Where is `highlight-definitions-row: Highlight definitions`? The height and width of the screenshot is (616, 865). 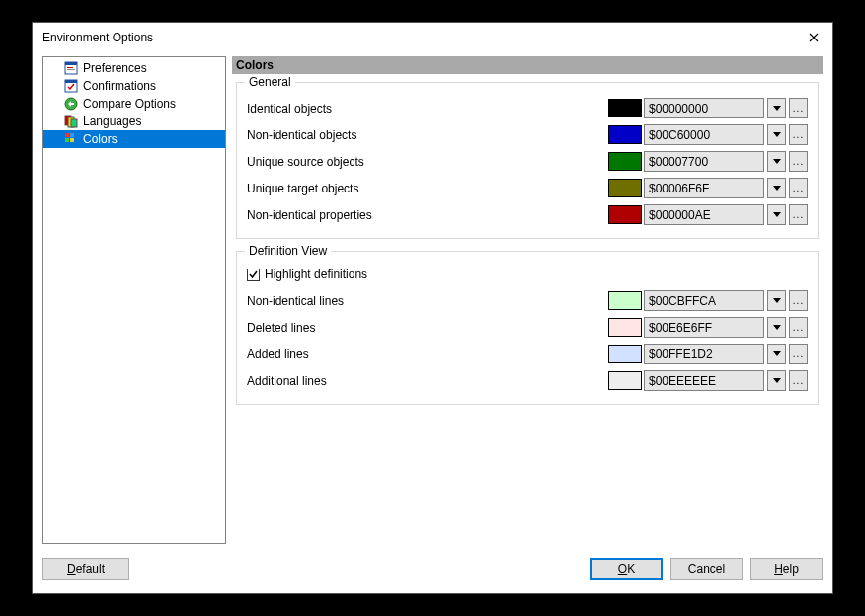
highlight-definitions-row: Highlight definitions is located at coordinates (527, 274).